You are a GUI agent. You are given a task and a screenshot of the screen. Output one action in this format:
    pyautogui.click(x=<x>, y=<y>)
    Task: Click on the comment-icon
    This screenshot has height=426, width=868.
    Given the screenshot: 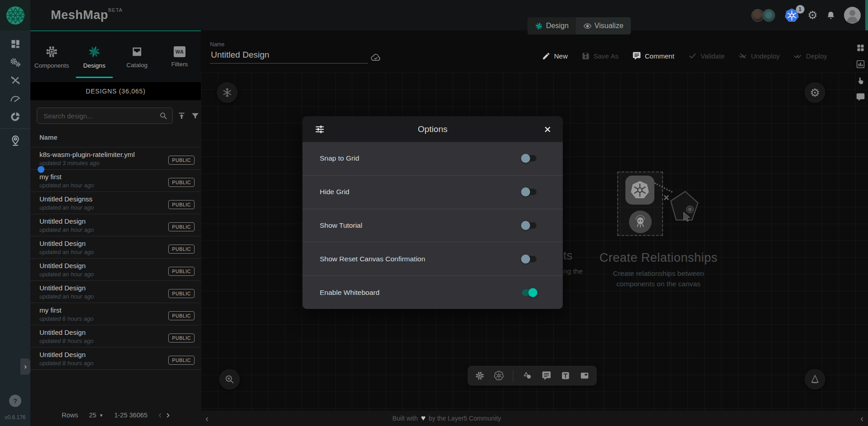 What is the action you would take?
    pyautogui.click(x=637, y=56)
    